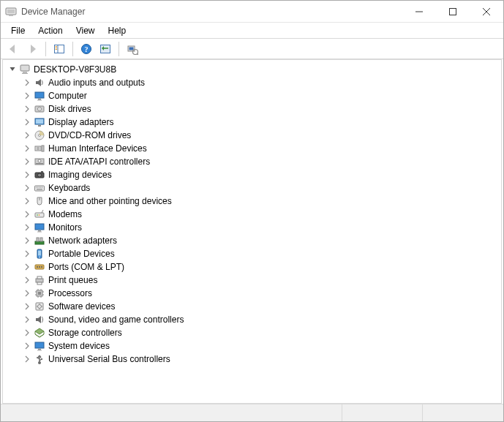 The height and width of the screenshot is (422, 504). What do you see at coordinates (252, 135) in the screenshot?
I see `tree-node: DVD/CD-ROM drives` at bounding box center [252, 135].